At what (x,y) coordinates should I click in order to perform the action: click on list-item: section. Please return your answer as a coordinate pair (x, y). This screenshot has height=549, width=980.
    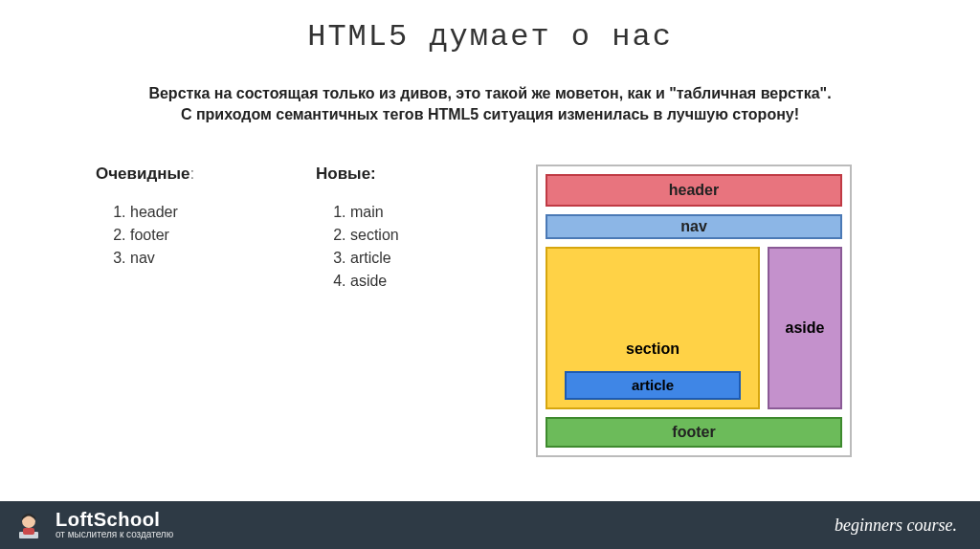
    Looking at the image, I should click on (443, 235).